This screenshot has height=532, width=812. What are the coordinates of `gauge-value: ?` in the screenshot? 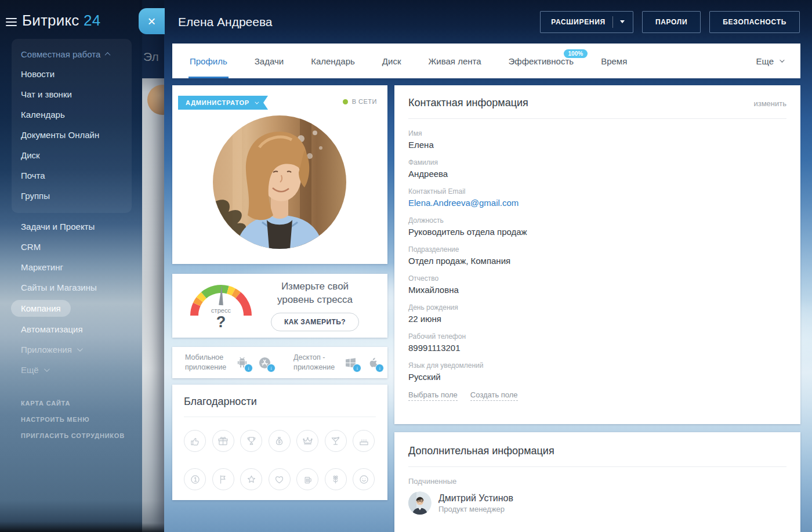 It's located at (222, 322).